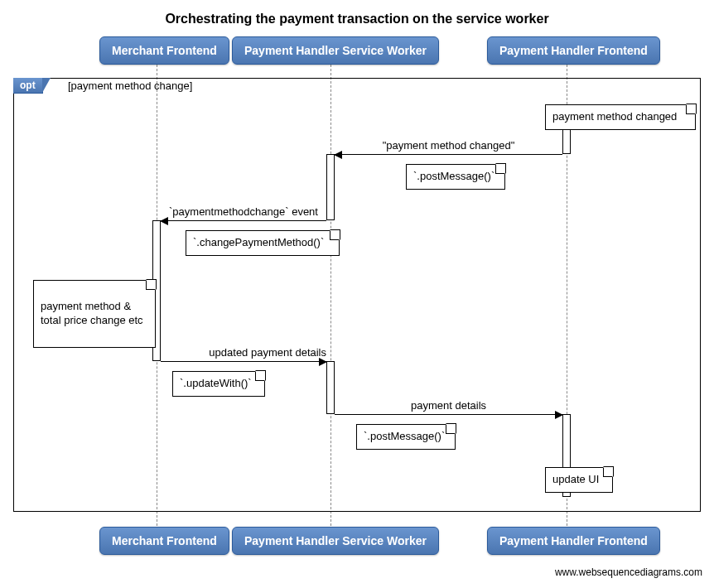 Image resolution: width=714 pixels, height=588 pixels. What do you see at coordinates (28, 86) in the screenshot?
I see `opt-label: opt` at bounding box center [28, 86].